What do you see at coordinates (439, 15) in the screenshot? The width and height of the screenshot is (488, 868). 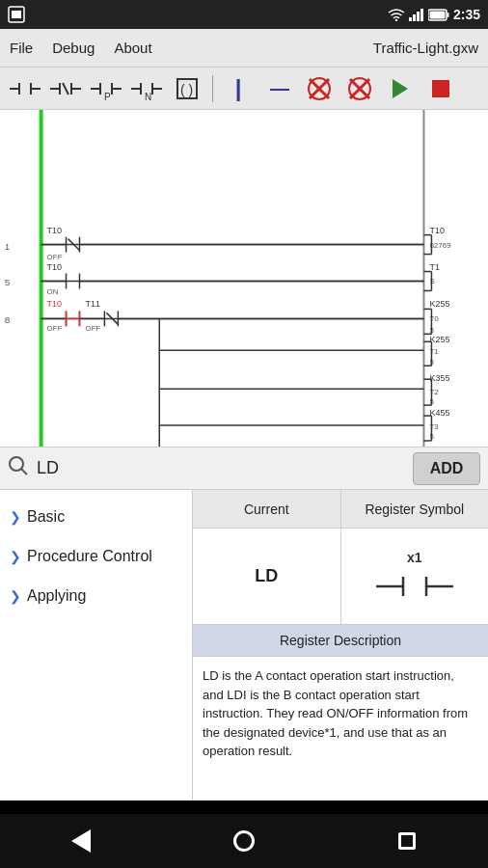 I see `battery-icon` at bounding box center [439, 15].